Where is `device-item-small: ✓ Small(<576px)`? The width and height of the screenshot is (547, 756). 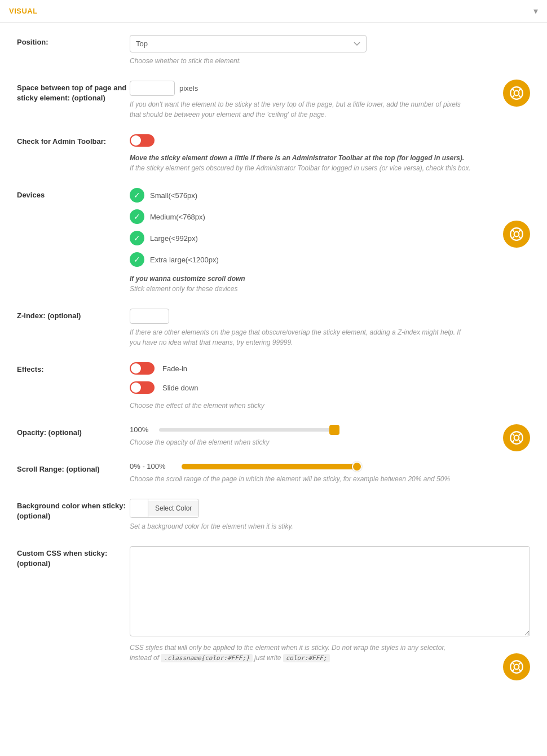 device-item-small: ✓ Small(<576px) is located at coordinates (330, 195).